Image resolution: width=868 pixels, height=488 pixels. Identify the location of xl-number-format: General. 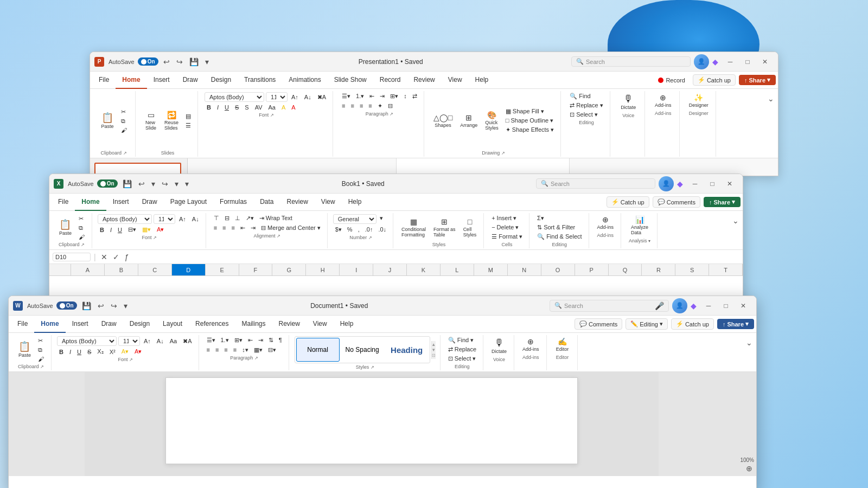
(355, 219).